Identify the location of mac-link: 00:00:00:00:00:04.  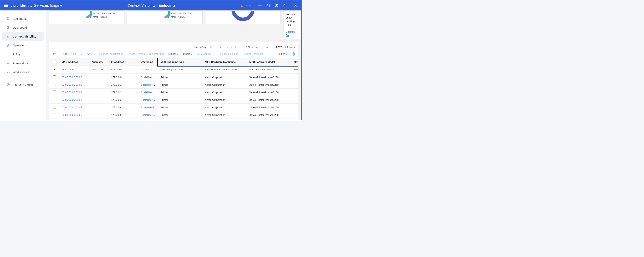
(72, 107).